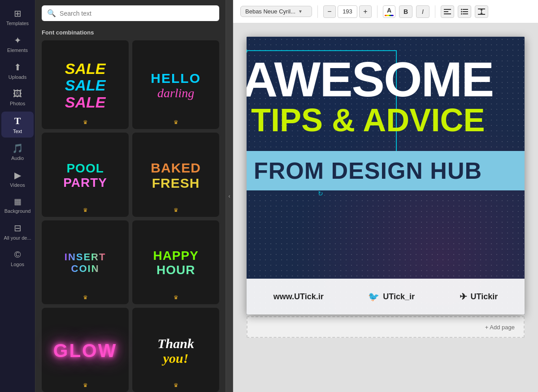 This screenshot has width=538, height=392. Describe the element at coordinates (18, 13) in the screenshot. I see `templates-icon: ⊞` at that location.